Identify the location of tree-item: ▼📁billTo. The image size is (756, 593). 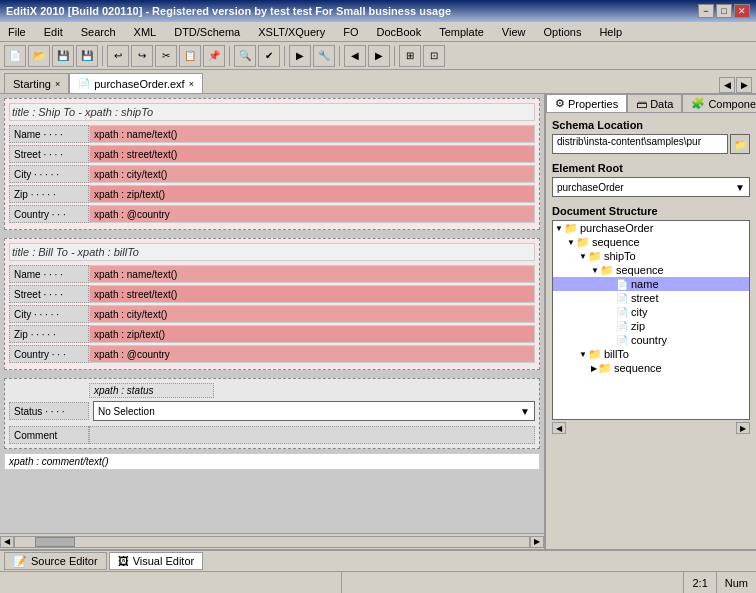
(651, 354).